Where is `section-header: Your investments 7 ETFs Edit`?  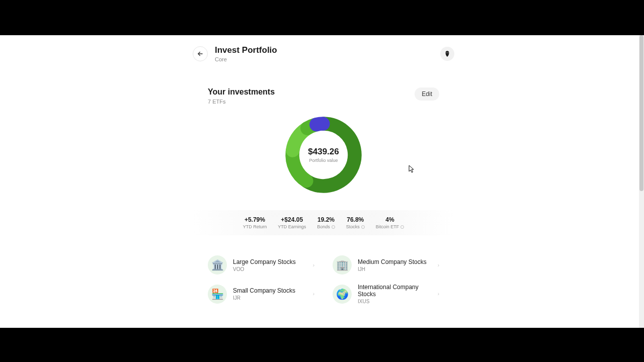 section-header: Your investments 7 ETFs Edit is located at coordinates (324, 96).